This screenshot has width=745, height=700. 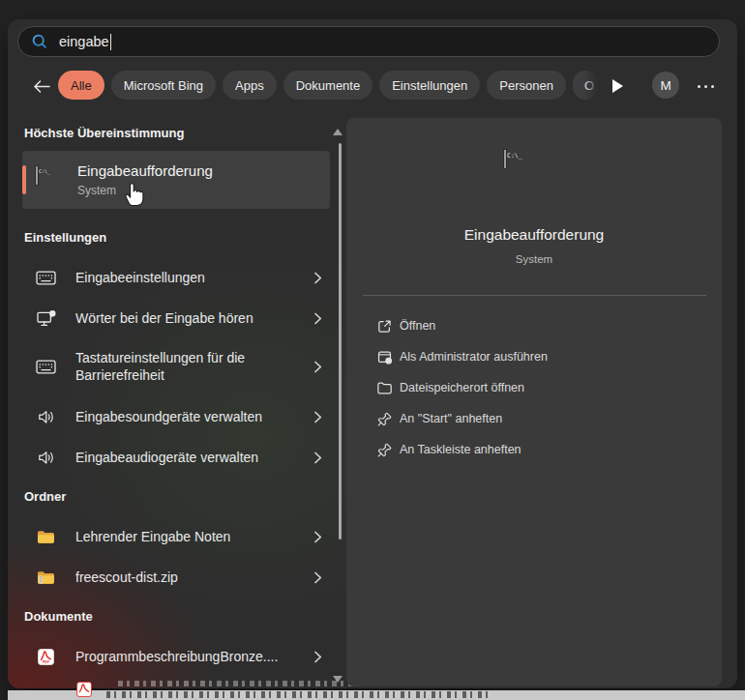 What do you see at coordinates (430, 85) in the screenshot?
I see `tab-einstellungen: Einstellungen` at bounding box center [430, 85].